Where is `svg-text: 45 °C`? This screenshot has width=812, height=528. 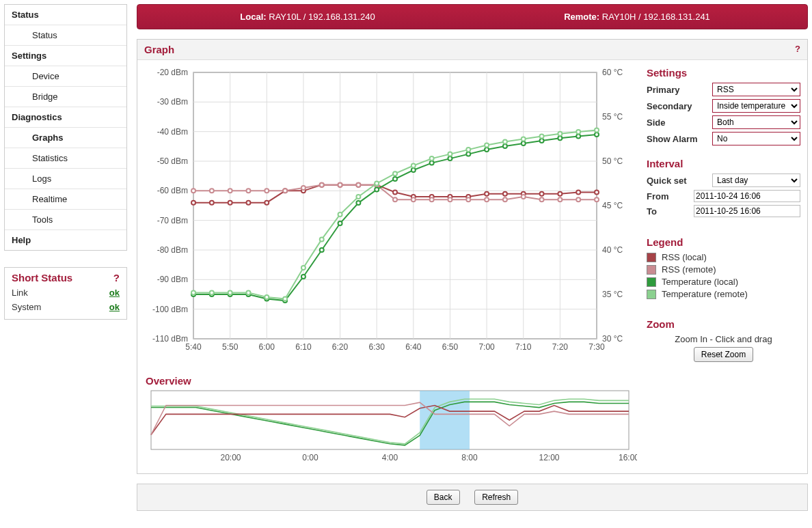 svg-text: 45 °C is located at coordinates (612, 206).